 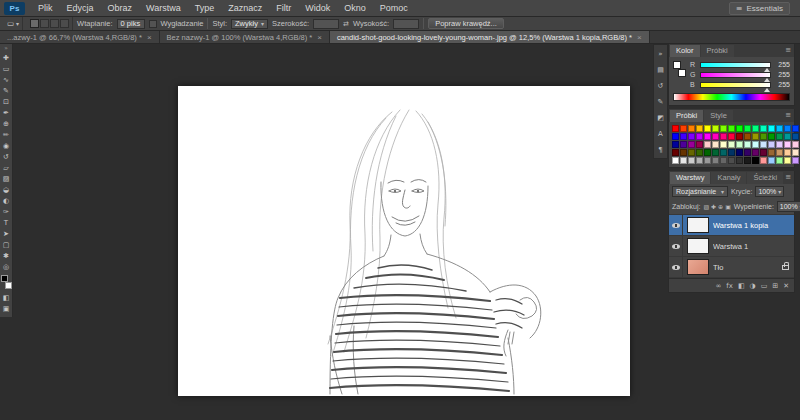 I want to click on background-color-chip, so click(x=8, y=286).